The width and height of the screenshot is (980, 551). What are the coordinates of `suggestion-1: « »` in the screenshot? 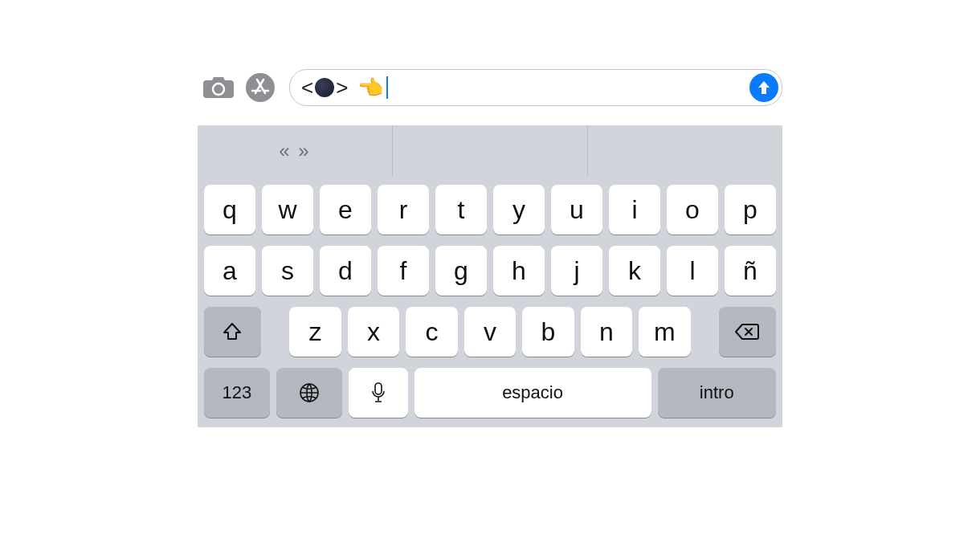 It's located at (296, 151).